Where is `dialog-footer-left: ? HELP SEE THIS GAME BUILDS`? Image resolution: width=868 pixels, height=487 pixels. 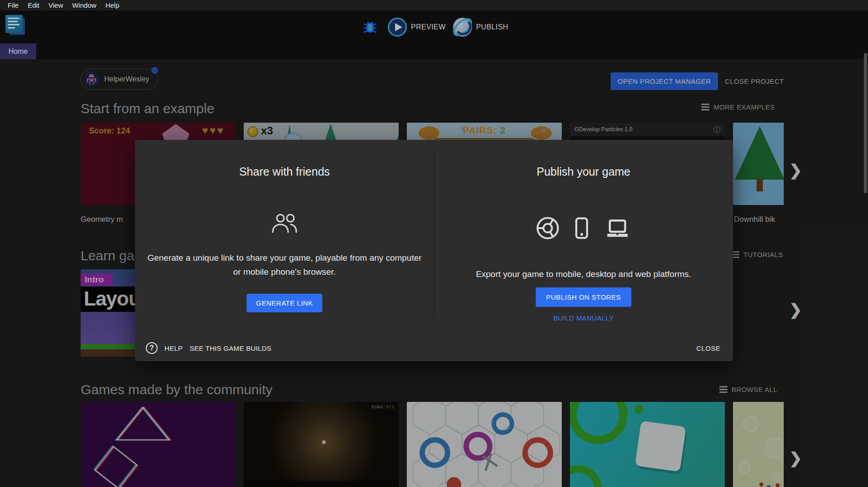 dialog-footer-left: ? HELP SEE THIS GAME BUILDS is located at coordinates (208, 348).